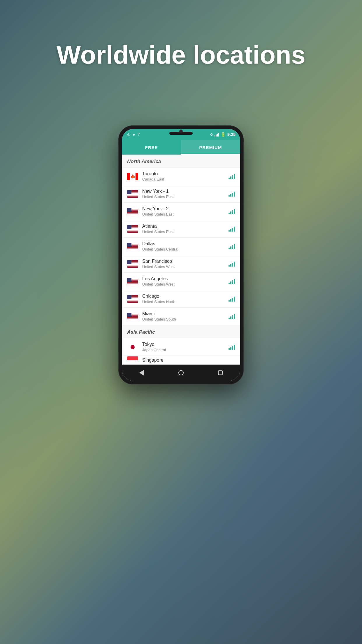 The image size is (362, 644). What do you see at coordinates (183, 279) in the screenshot?
I see `location-la-name: Los Angeles` at bounding box center [183, 279].